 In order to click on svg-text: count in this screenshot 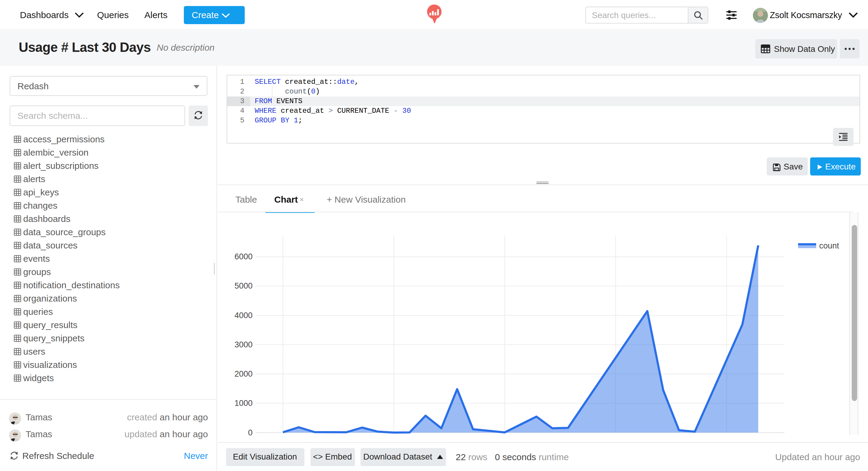, I will do `click(829, 245)`.